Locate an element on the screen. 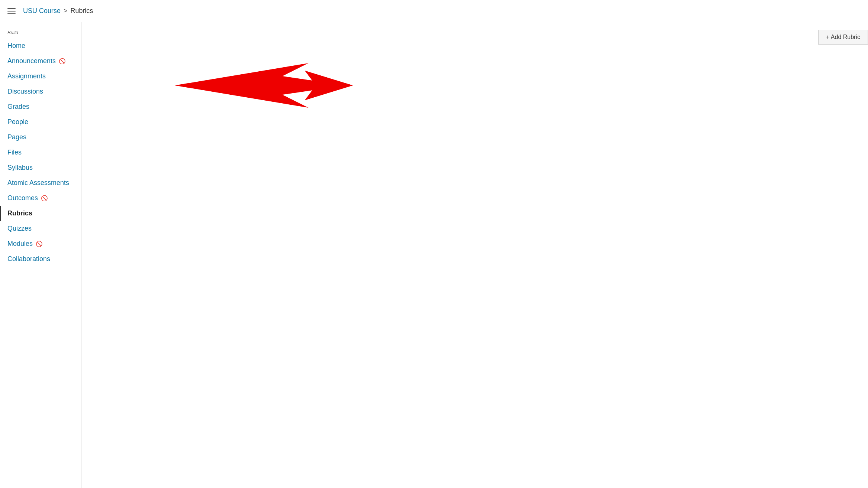 This screenshot has width=868, height=488. sidebar-item-outcomes: Outcomes 🚫 is located at coordinates (41, 198).